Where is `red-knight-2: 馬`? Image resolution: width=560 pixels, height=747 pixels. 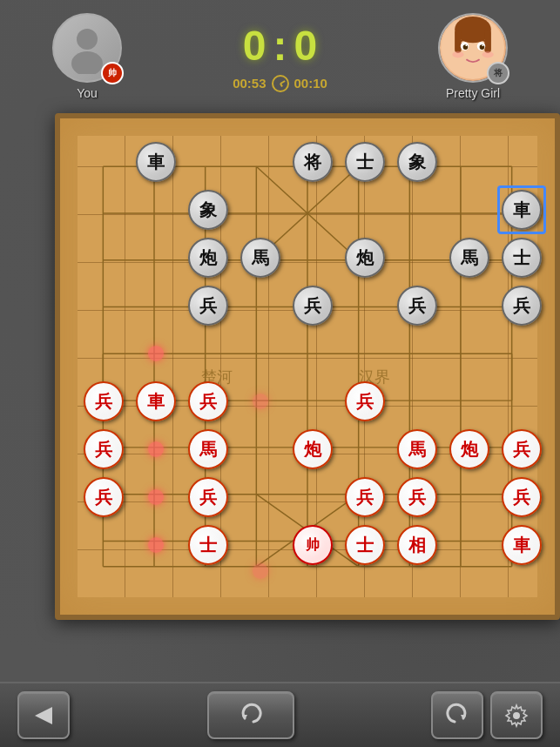 red-knight-2: 馬 is located at coordinates (417, 449).